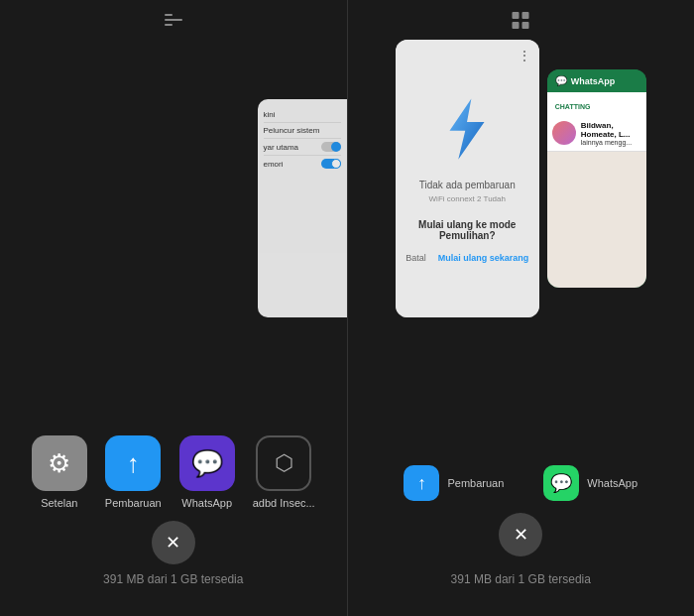 The width and height of the screenshot is (694, 616). What do you see at coordinates (468, 179) in the screenshot?
I see `pembaruan-card-content: ⋮ Tidak ada pembaruan WiFi connext 2 Tud…` at bounding box center [468, 179].